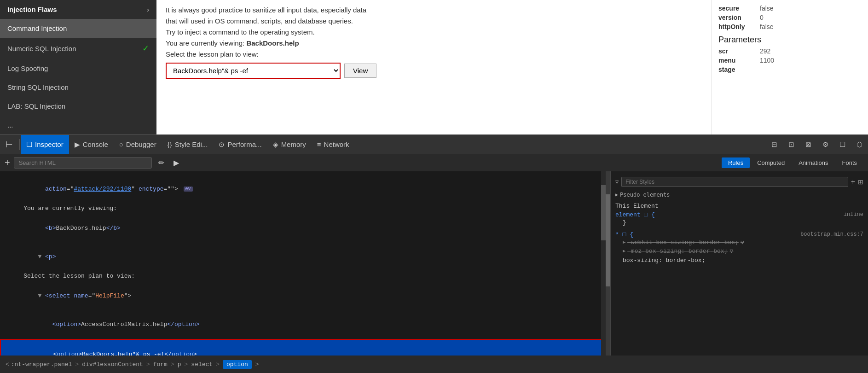 This screenshot has height=373, width=868. What do you see at coordinates (617, 182) in the screenshot?
I see `filter-icon: ▽` at bounding box center [617, 182].